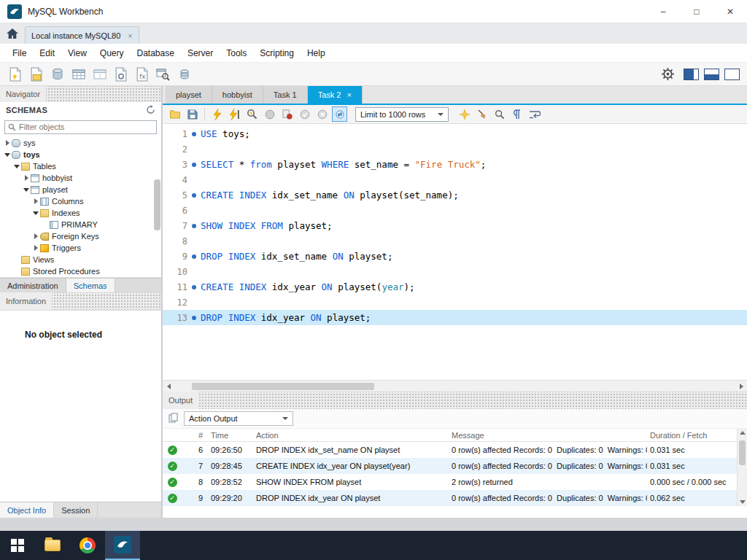  I want to click on column-header-: #, so click(194, 435).